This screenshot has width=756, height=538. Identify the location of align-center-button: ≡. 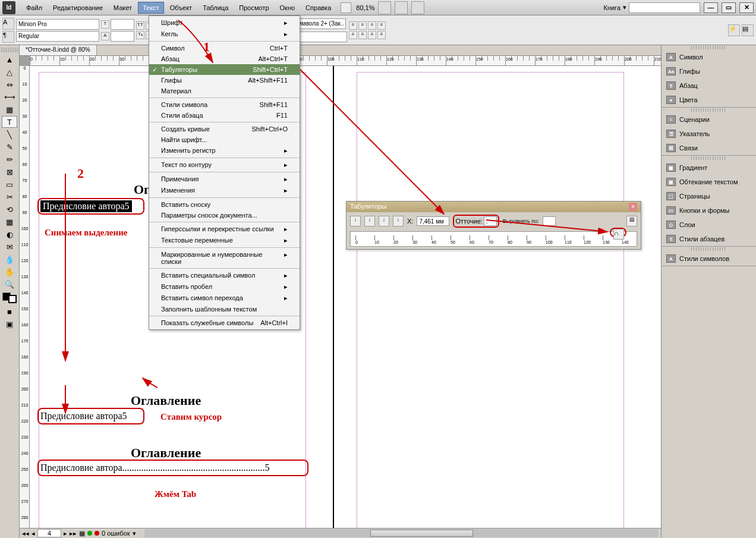
(363, 26).